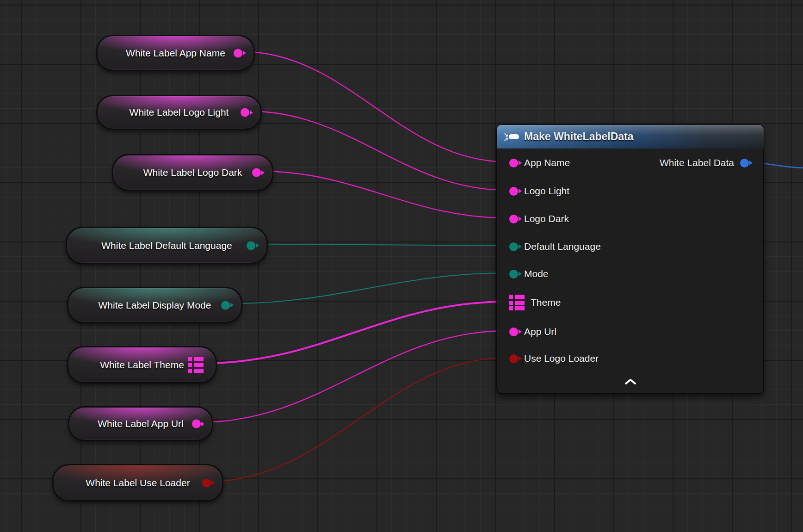  I want to click on wire-logo-dark, so click(383, 194).